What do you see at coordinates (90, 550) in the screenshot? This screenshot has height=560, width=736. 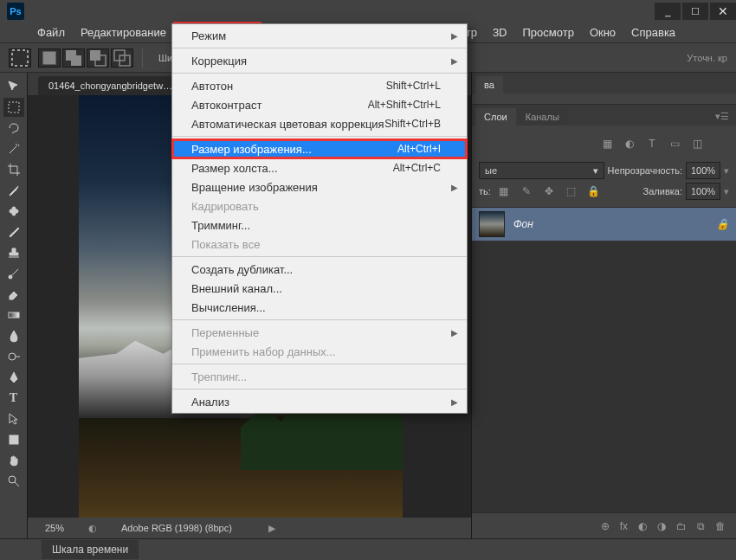 I see `timeline-tab: Шкала времени` at bounding box center [90, 550].